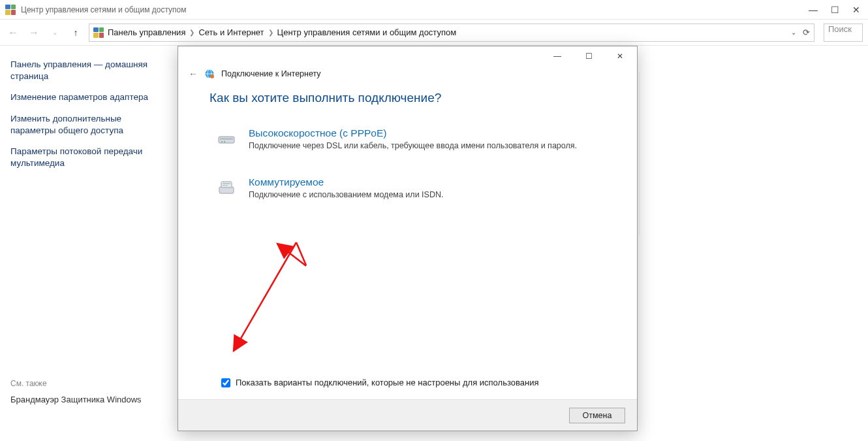 The width and height of the screenshot is (868, 441). Describe the element at coordinates (76, 33) in the screenshot. I see `nav-up-button: ↑` at that location.